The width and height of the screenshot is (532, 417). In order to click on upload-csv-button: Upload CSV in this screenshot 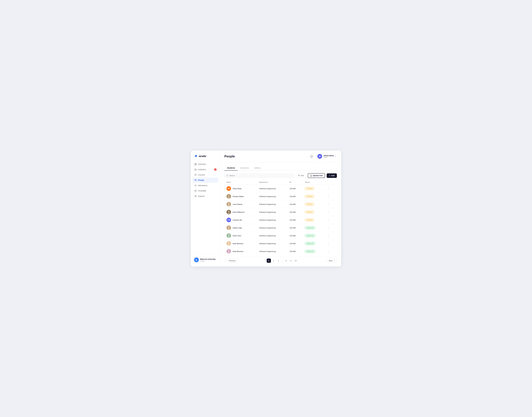, I will do `click(316, 176)`.